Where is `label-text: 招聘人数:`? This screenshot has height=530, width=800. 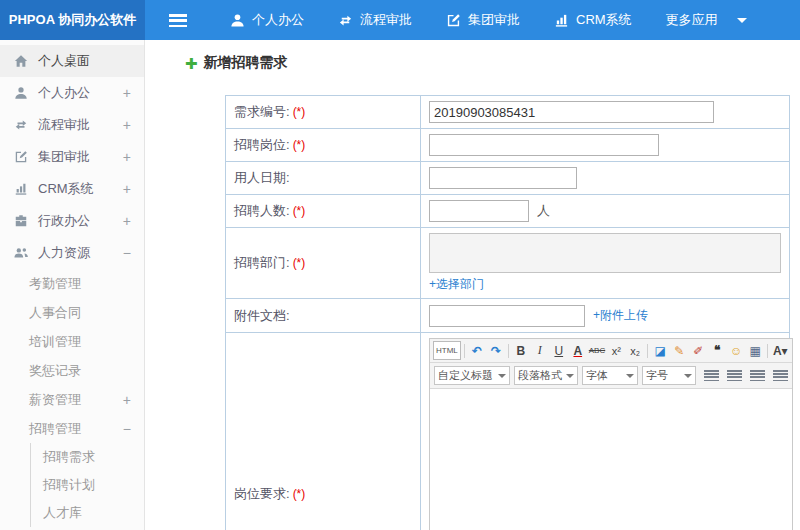
label-text: 招聘人数: is located at coordinates (262, 211).